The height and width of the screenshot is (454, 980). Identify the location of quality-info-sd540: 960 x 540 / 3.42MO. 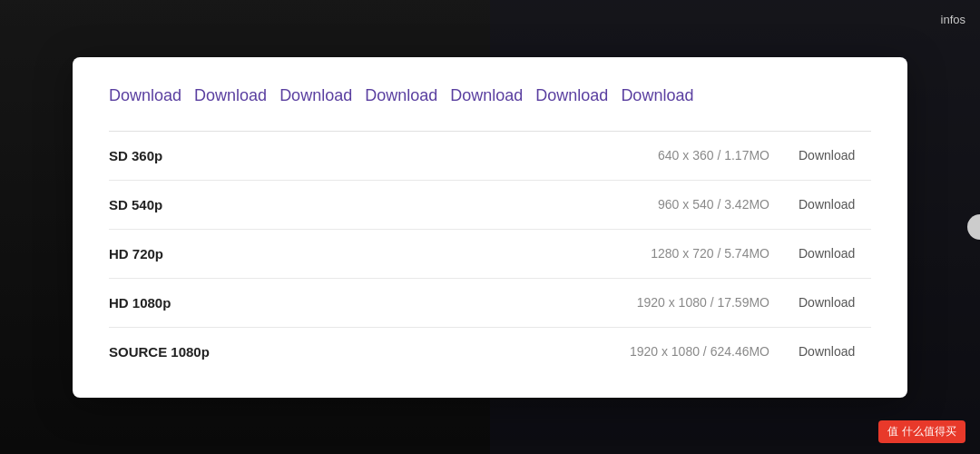
(544, 204).